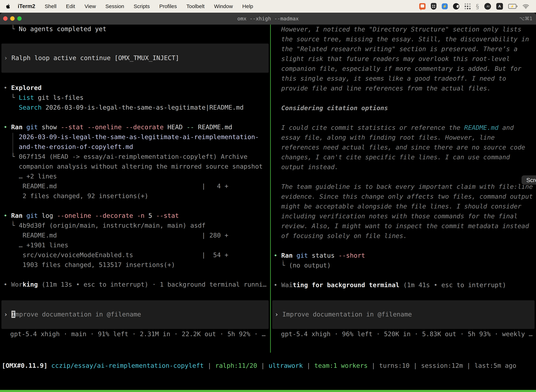  What do you see at coordinates (403, 108) in the screenshot?
I see `term-line: Considering citation options` at bounding box center [403, 108].